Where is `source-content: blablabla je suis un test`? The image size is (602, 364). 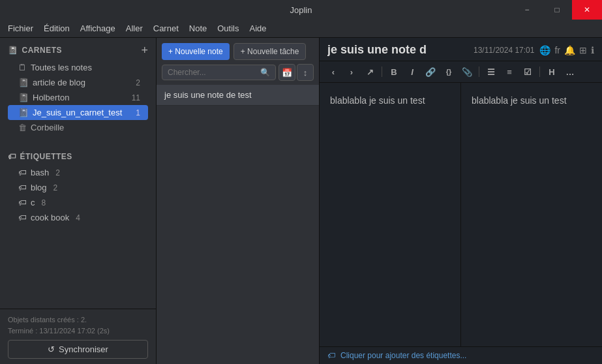
source-content: blablabla je suis un test is located at coordinates (378, 100).